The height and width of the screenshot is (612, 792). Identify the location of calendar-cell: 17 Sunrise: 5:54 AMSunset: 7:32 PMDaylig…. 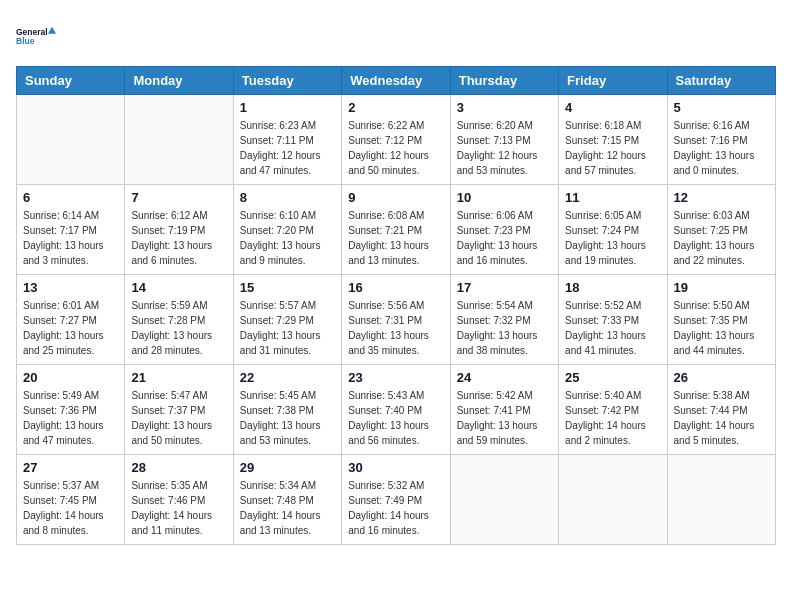
(504, 320).